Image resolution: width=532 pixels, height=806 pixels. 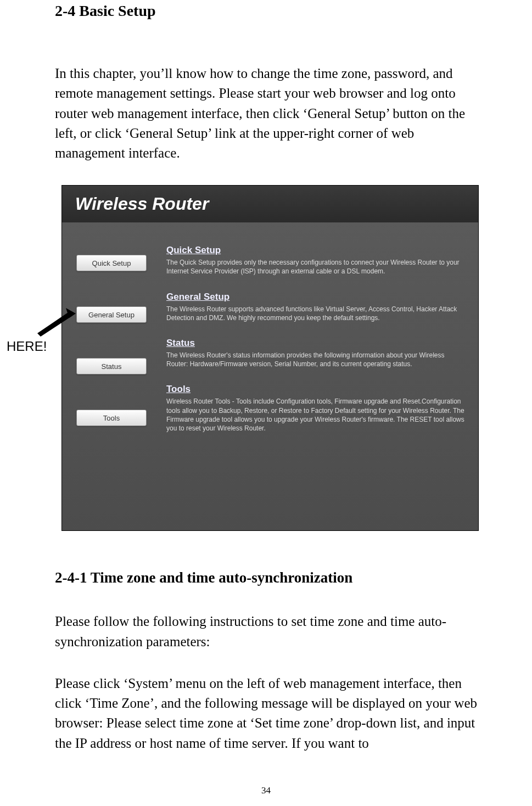 I want to click on section-heading: 2-4 Basic Setup, so click(x=269, y=11).